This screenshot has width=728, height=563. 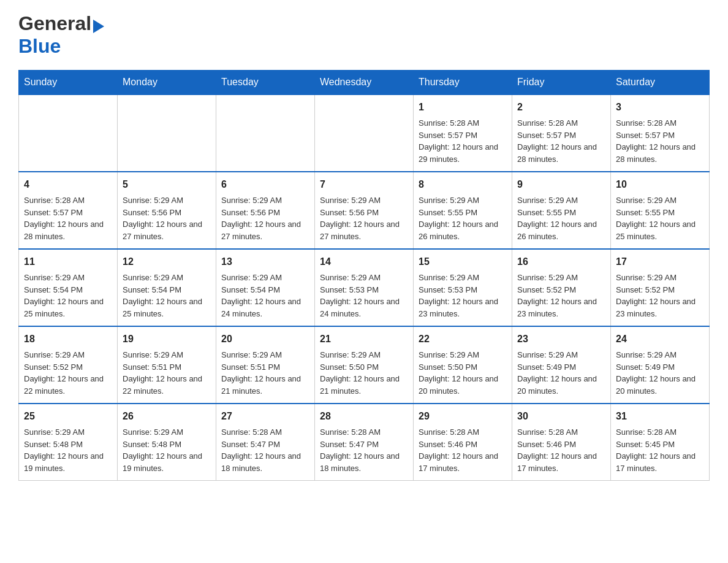 I want to click on calendar-cell-10: 10Sunrise: 5:29 AMSunset: 5:55 PMDayligh…, so click(x=661, y=210).